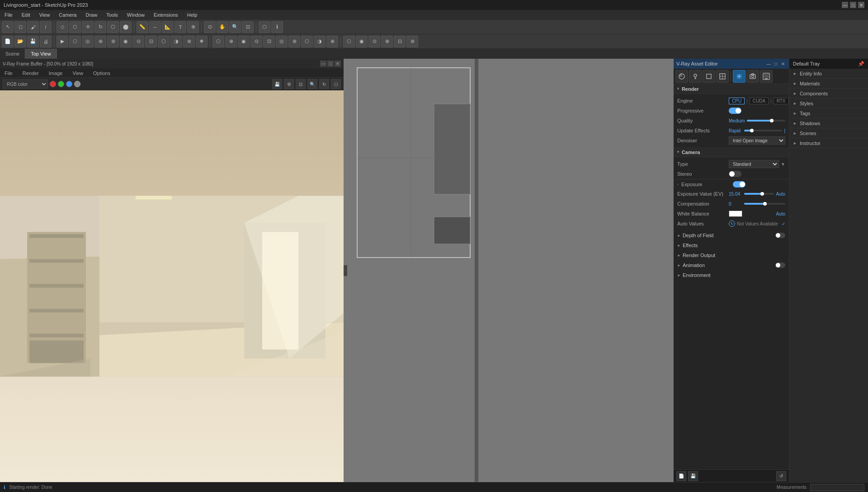 Image resolution: width=868 pixels, height=492 pixels. Describe the element at coordinates (31, 73) in the screenshot. I see `render-menu-render: Render` at that location.